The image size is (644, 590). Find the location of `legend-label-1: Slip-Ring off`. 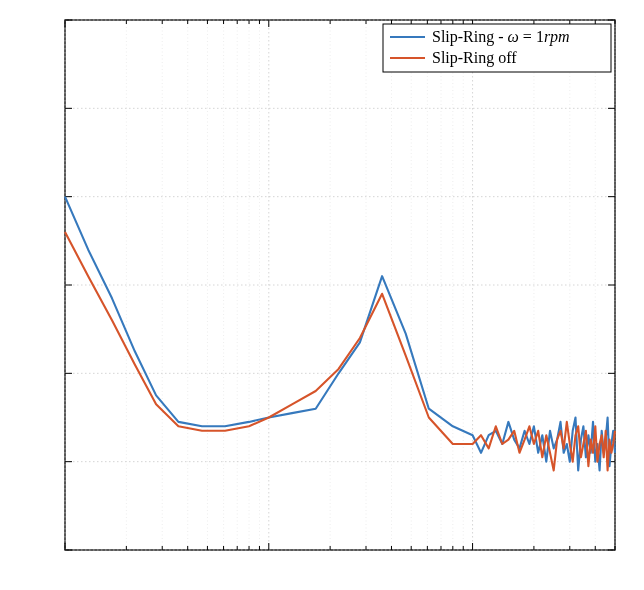

legend-label-1: Slip-Ring off is located at coordinates (474, 58).